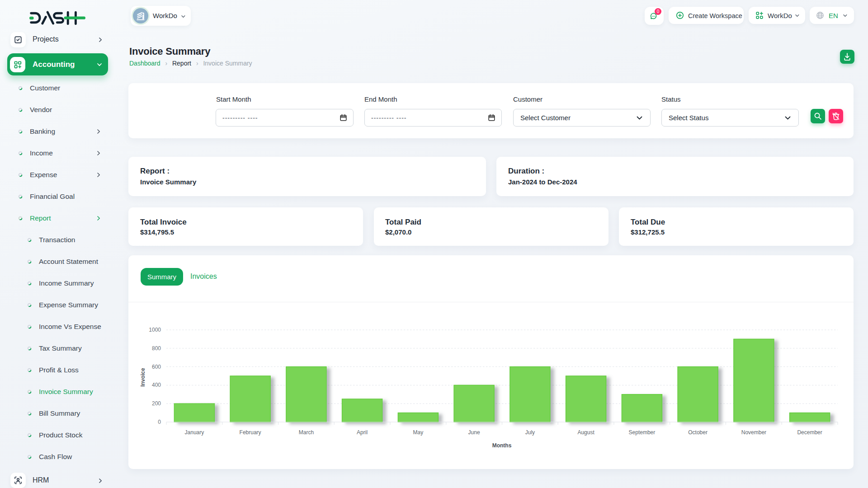 The height and width of the screenshot is (488, 868). Describe the element at coordinates (194, 432) in the screenshot. I see `svg-text: January` at that location.